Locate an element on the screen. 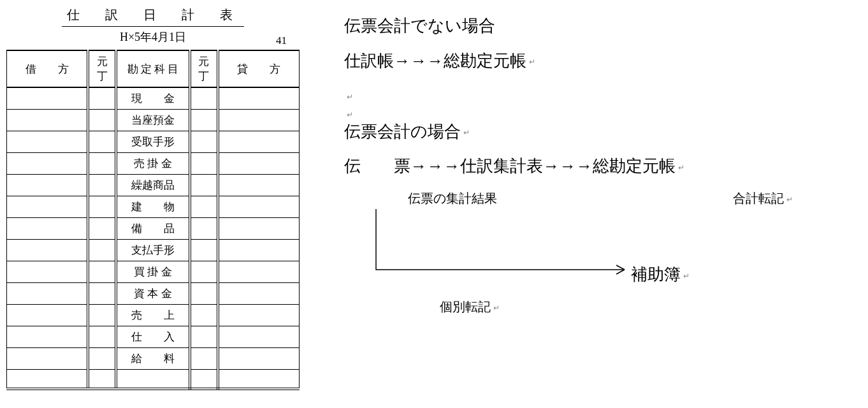 Image resolution: width=868 pixels, height=408 pixels. cell-account: 買 掛 金 is located at coordinates (153, 272).